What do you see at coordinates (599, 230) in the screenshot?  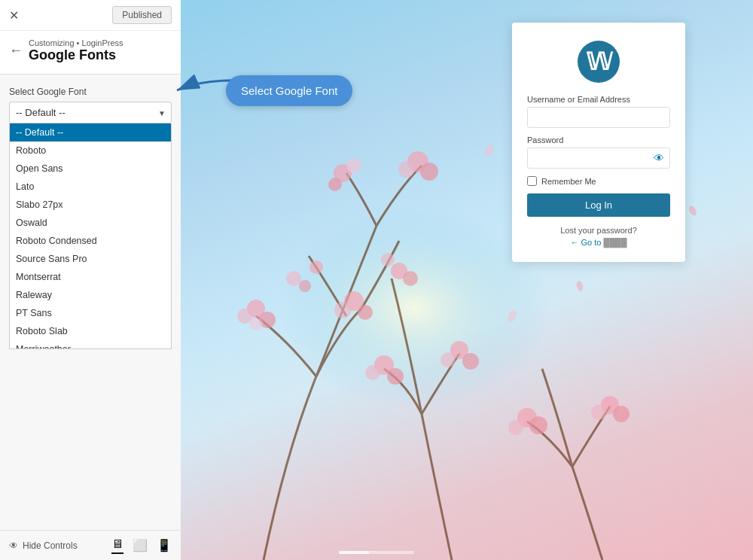 I see `lost-password-link: Lost your password?` at bounding box center [599, 230].